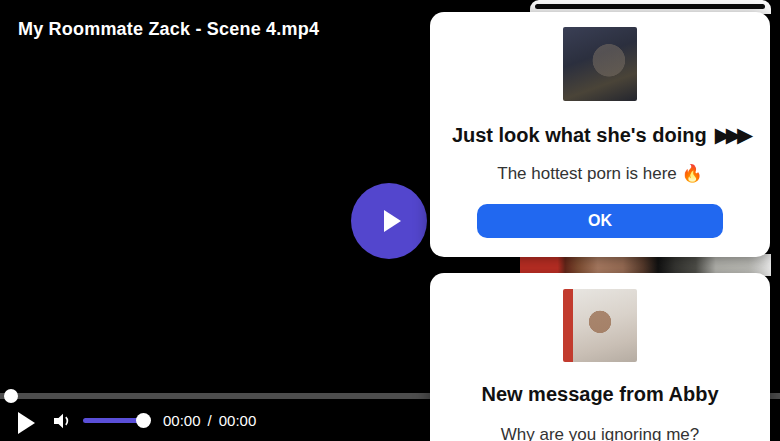 This screenshot has width=780, height=441. Describe the element at coordinates (692, 174) in the screenshot. I see `fire-icon: 🔥` at that location.